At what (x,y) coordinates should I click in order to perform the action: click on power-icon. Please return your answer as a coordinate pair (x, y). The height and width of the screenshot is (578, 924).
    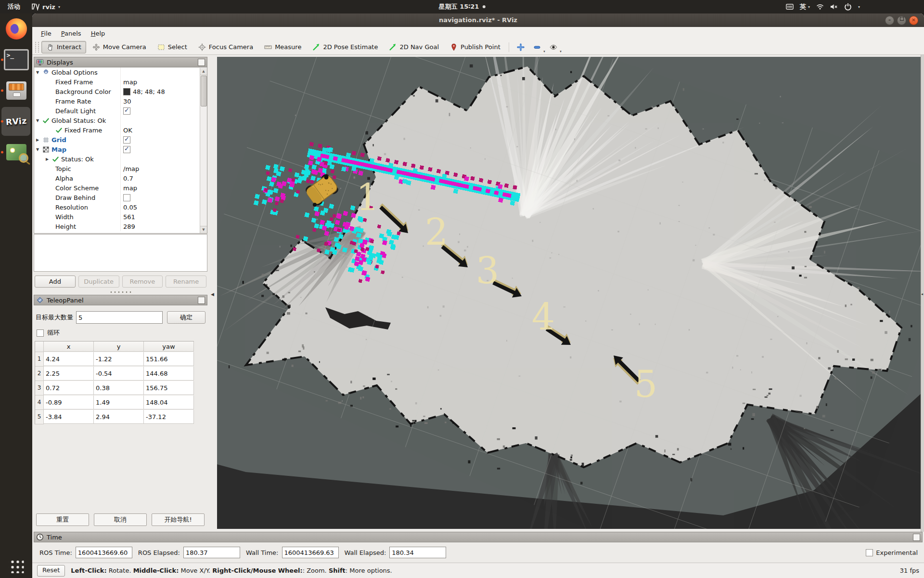
    Looking at the image, I should click on (848, 7).